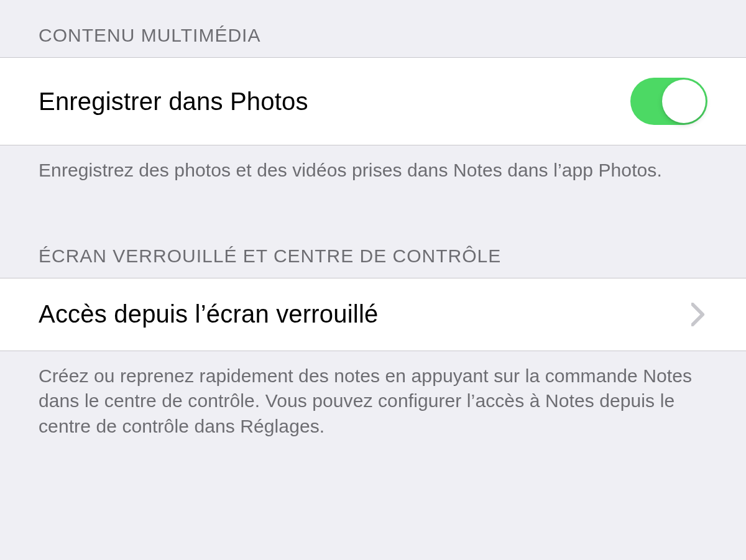 The width and height of the screenshot is (746, 560). I want to click on section-gap, so click(373, 202).